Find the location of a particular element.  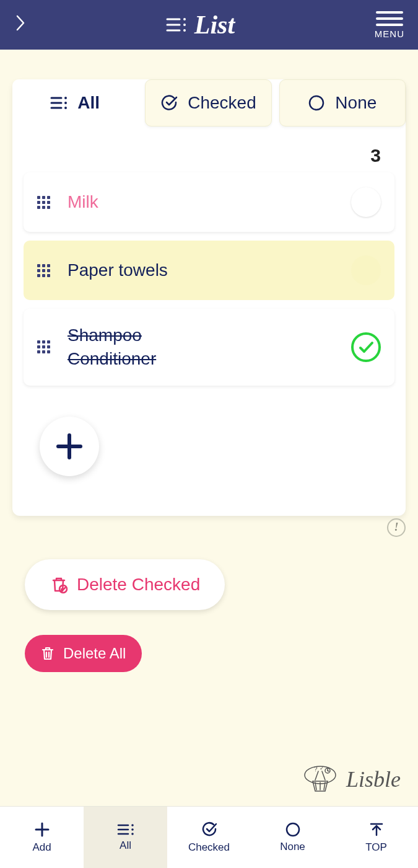

tab-none: None is located at coordinates (342, 103).